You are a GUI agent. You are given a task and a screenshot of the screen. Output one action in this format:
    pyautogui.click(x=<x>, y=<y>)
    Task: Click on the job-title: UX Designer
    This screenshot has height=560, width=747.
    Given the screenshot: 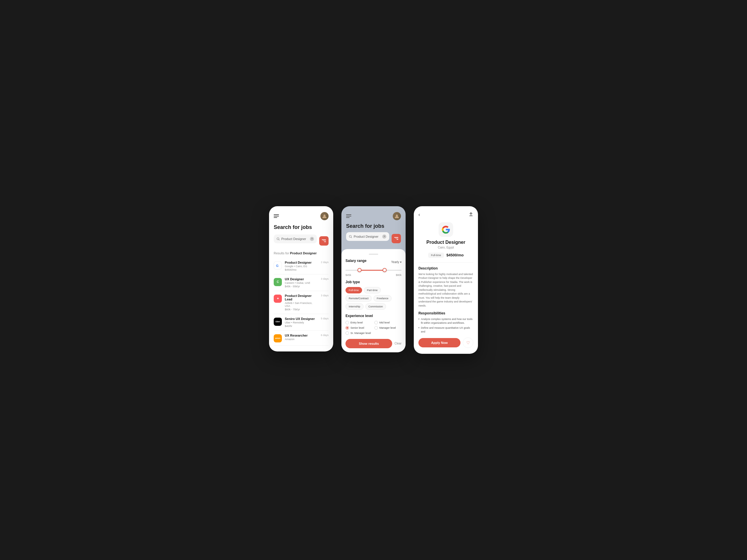 What is the action you would take?
    pyautogui.click(x=301, y=279)
    